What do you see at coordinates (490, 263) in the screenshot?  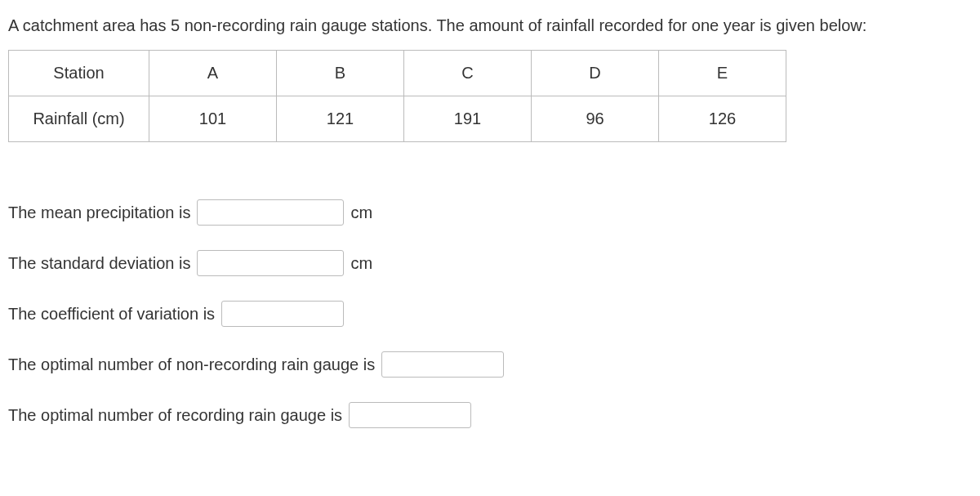 I see `question-stddev: The standard deviation is cm` at bounding box center [490, 263].